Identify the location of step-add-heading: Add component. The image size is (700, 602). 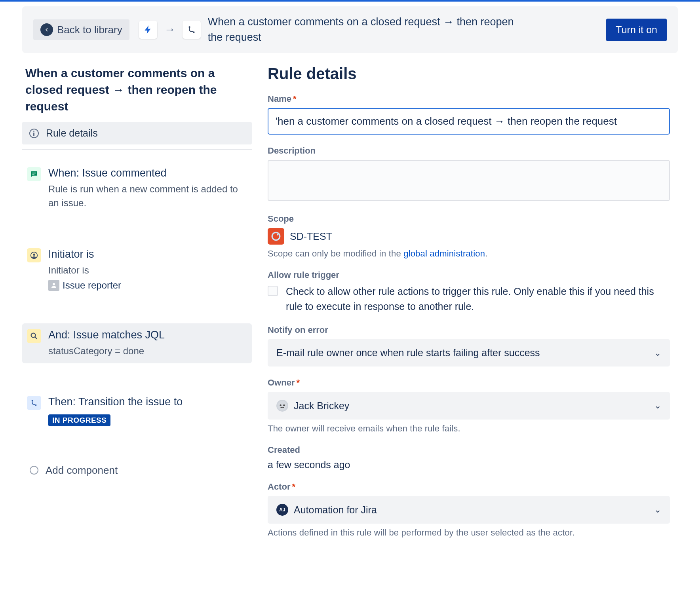
(82, 470).